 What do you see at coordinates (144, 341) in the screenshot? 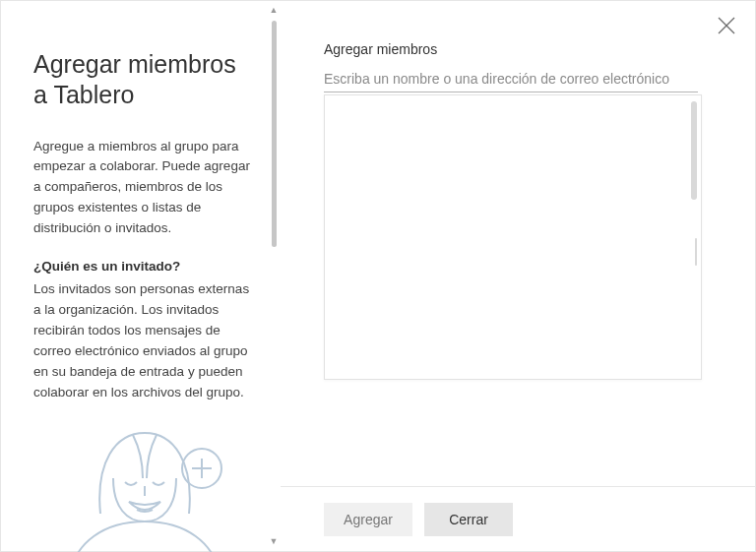
I see `guest-description: Los invitados son personas externas a la…` at bounding box center [144, 341].